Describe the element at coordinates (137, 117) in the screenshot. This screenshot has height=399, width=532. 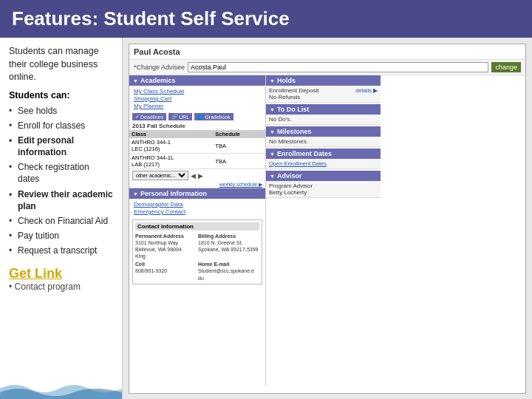
I see `check-icon: ✓` at that location.